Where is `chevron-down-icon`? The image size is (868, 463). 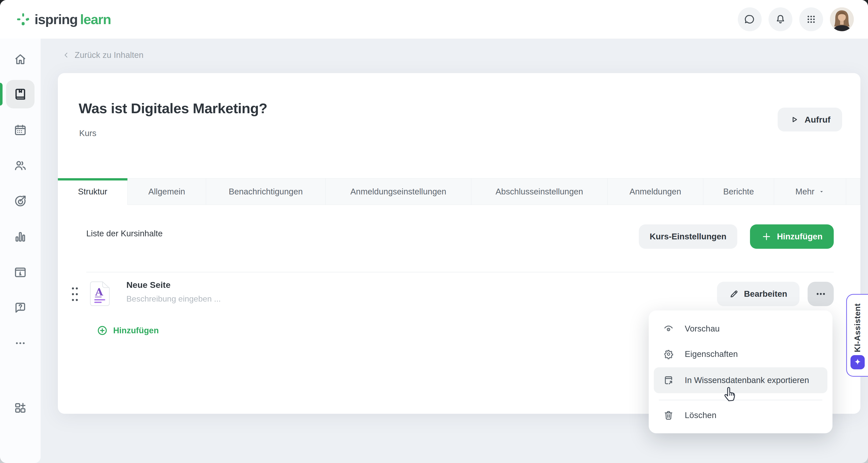
chevron-down-icon is located at coordinates (822, 192).